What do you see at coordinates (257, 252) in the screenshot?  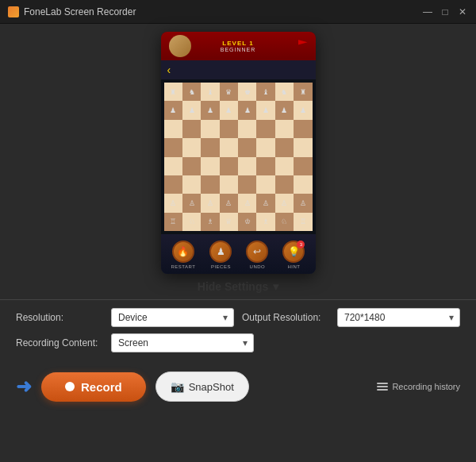 I see `undo-button: ↩` at bounding box center [257, 252].